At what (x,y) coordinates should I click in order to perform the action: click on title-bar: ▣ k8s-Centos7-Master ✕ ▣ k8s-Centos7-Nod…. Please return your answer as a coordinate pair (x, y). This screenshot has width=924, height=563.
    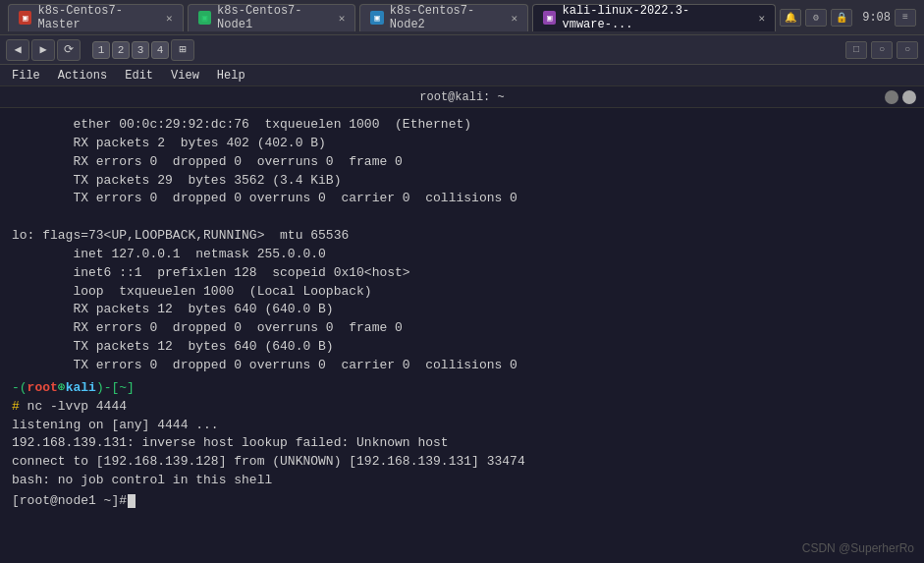
    Looking at the image, I should click on (462, 18).